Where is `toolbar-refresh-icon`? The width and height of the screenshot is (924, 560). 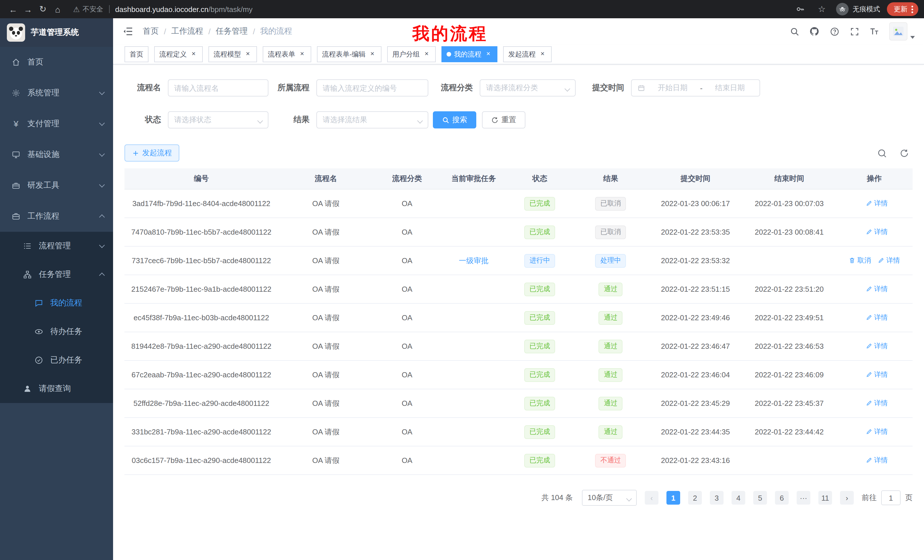
toolbar-refresh-icon is located at coordinates (904, 153).